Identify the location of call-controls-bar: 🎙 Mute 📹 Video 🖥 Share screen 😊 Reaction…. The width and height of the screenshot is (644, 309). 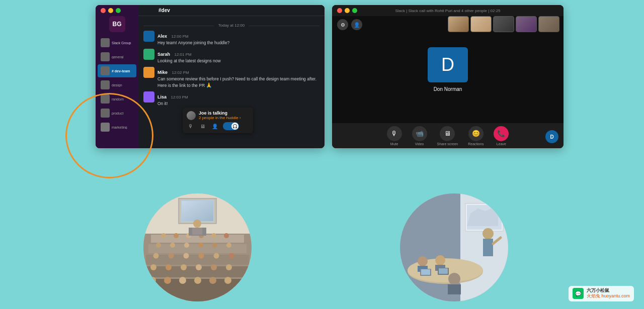
(448, 136).